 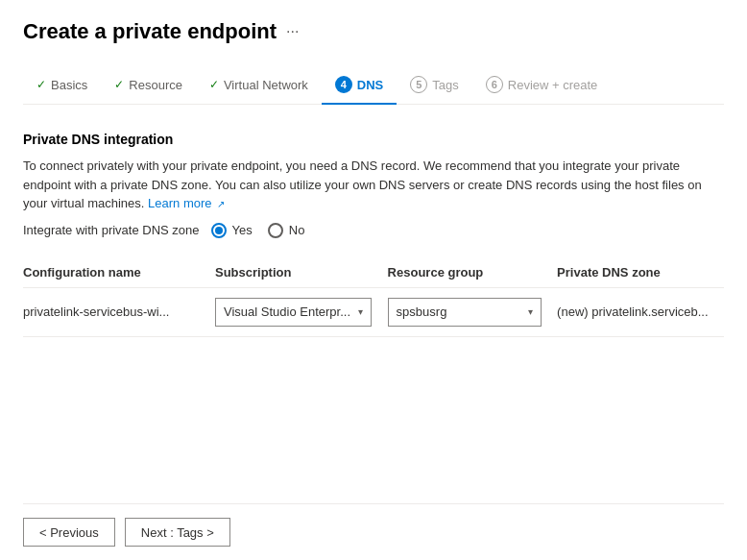 What do you see at coordinates (374, 184) in the screenshot?
I see `description-text: To connect privately with your private e…` at bounding box center [374, 184].